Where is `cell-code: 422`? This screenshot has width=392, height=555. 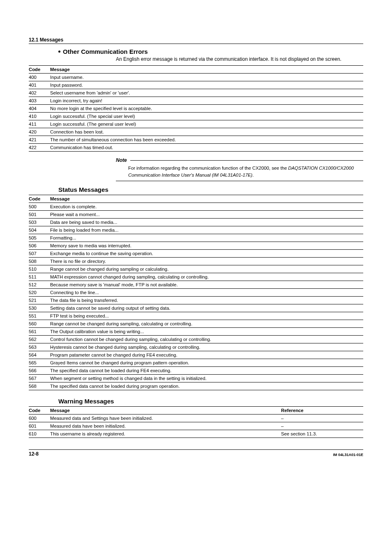
cell-code: 422 is located at coordinates (39, 148).